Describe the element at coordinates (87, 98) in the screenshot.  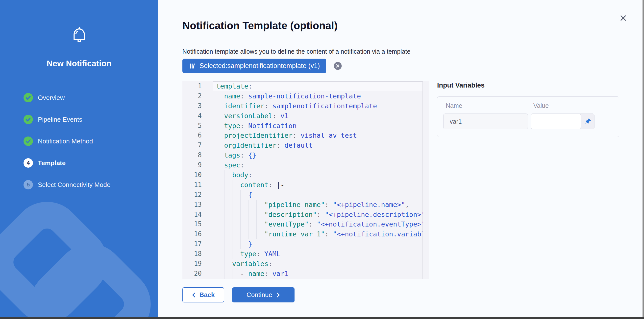
I see `step-overview: Overview` at that location.